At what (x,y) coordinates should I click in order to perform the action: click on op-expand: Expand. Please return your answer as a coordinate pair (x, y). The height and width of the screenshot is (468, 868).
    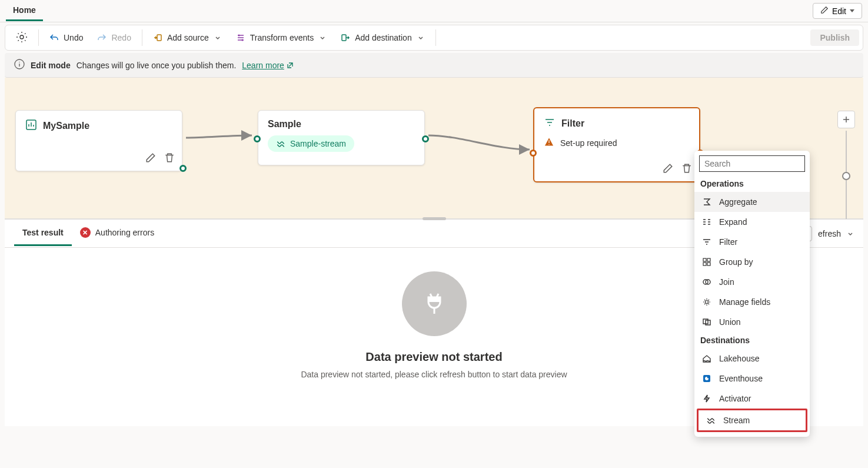
    Looking at the image, I should click on (752, 222).